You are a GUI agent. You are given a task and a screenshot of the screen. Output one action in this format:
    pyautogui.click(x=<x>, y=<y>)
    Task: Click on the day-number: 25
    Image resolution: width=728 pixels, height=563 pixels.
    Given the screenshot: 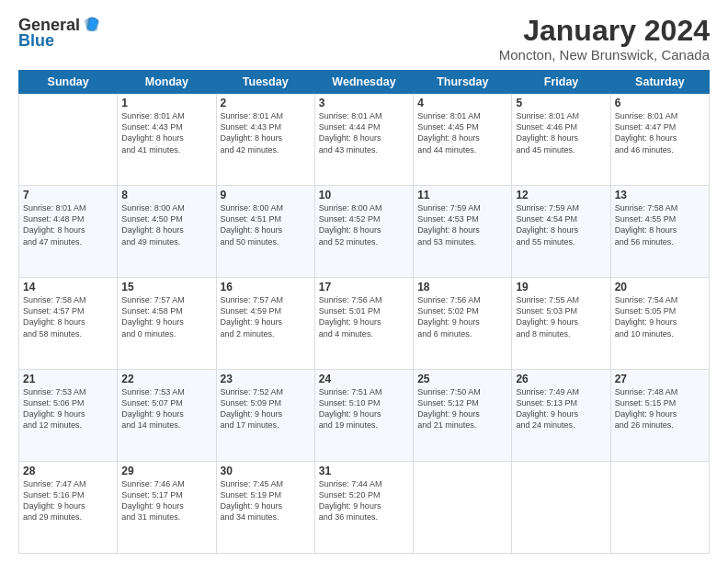 What is the action you would take?
    pyautogui.click(x=462, y=379)
    